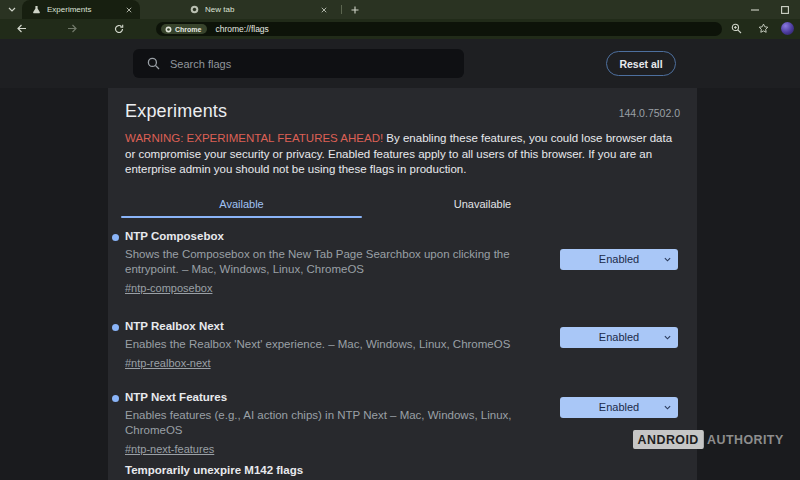 Image resolution: width=800 pixels, height=480 pixels. Describe the element at coordinates (755, 10) in the screenshot. I see `minimize-button` at that location.